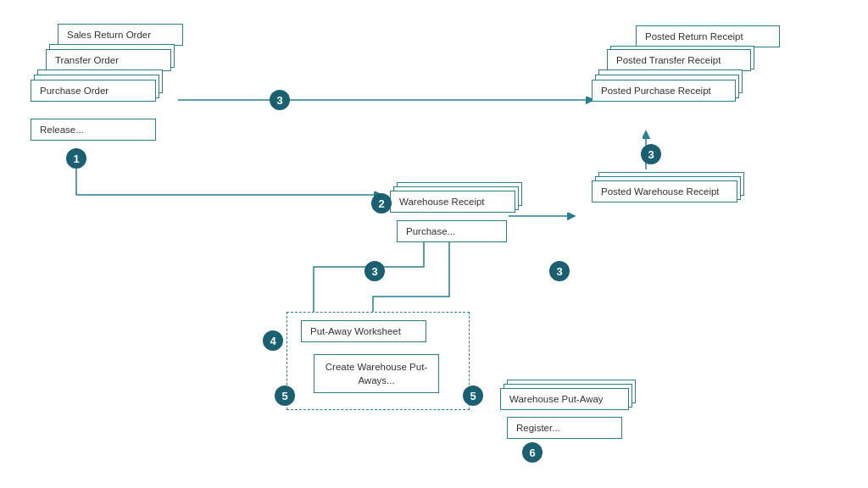 This screenshot has width=868, height=488. I want to click on posted-purchase-receipt-box: Posted Purchase Receipt, so click(664, 91).